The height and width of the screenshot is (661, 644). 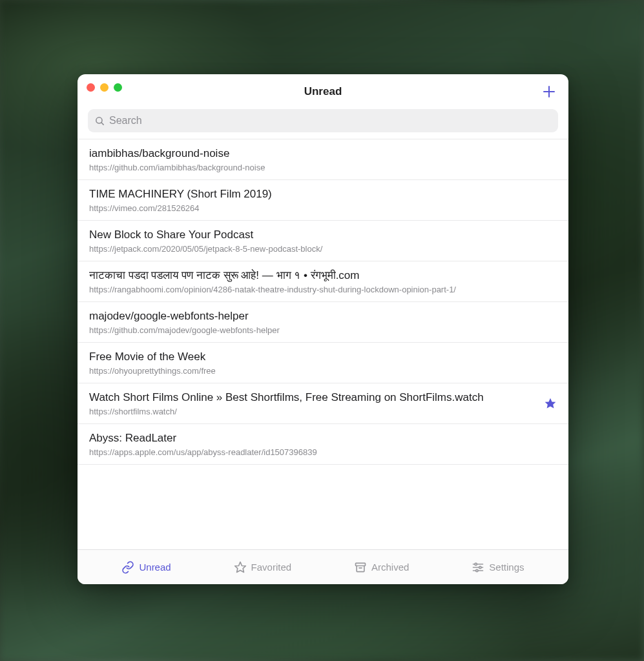 What do you see at coordinates (550, 403) in the screenshot?
I see `star-filled-icon` at bounding box center [550, 403].